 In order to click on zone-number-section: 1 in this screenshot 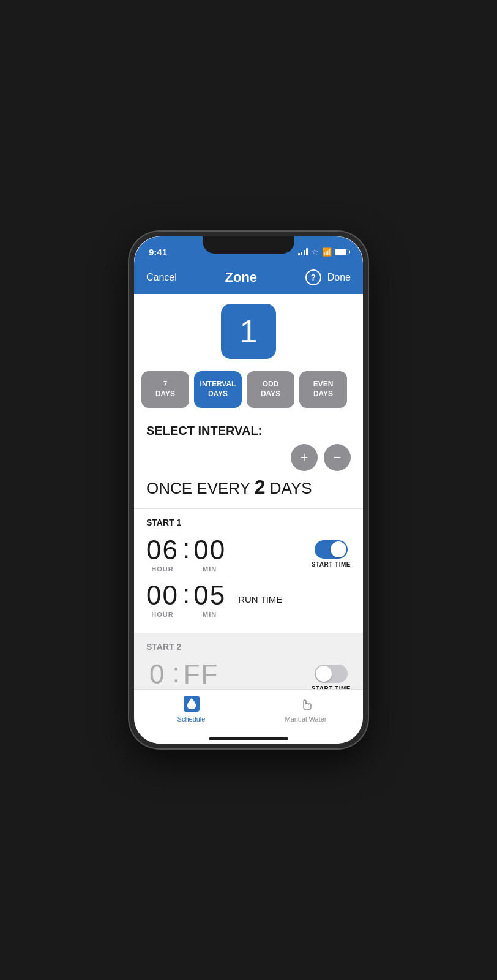, I will do `click(248, 330)`.